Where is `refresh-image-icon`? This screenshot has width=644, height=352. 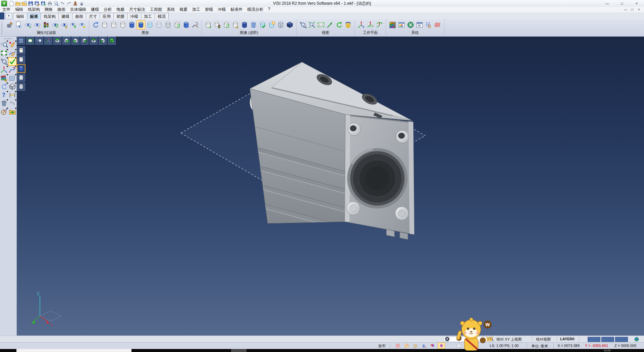 refresh-image-icon is located at coordinates (226, 25).